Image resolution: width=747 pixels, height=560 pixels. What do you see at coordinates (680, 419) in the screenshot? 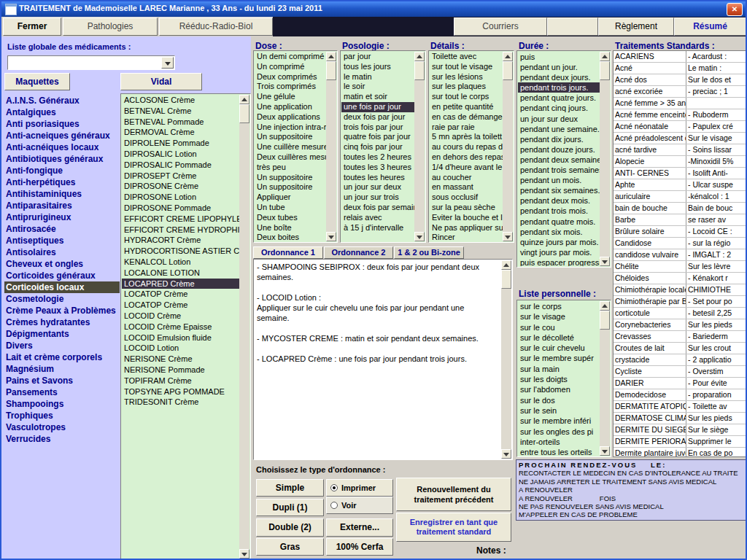
I see `standards-row: DERMATOSE CLIMATERSur les pieds` at bounding box center [680, 419].